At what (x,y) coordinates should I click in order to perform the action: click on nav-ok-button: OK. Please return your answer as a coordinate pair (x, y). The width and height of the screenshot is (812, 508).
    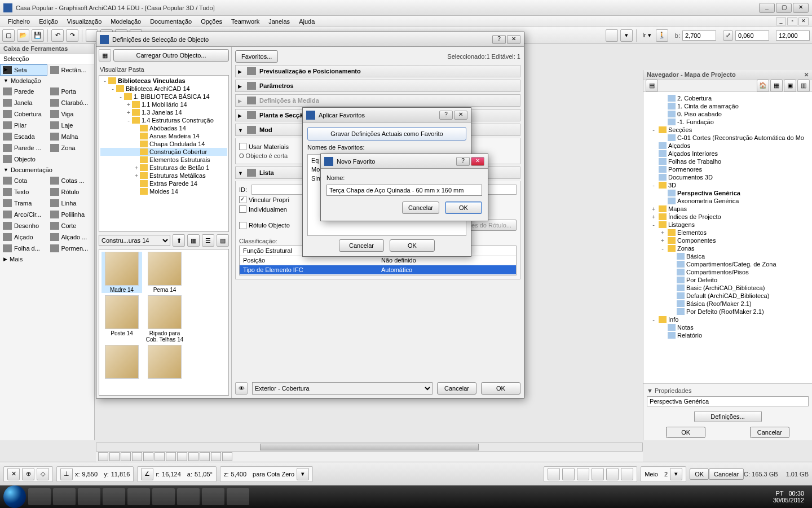
    Looking at the image, I should click on (686, 432).